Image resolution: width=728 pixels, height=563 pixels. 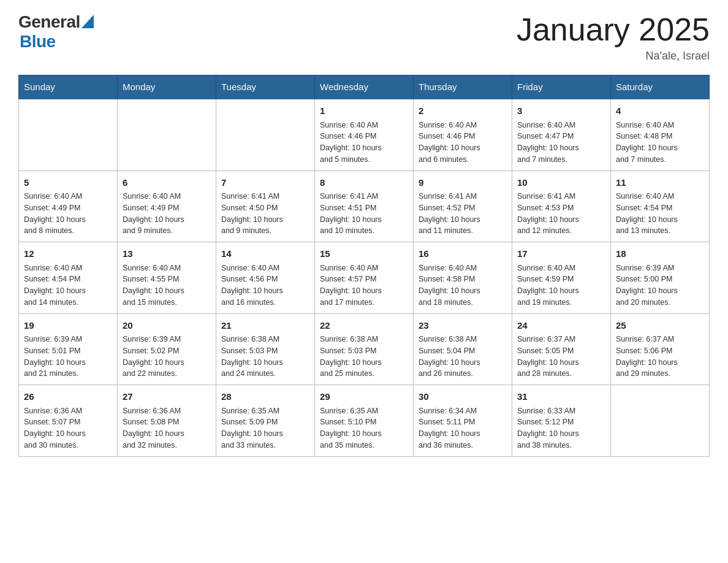 What do you see at coordinates (561, 374) in the screenshot?
I see `day-info-line: and 28 minutes.` at bounding box center [561, 374].